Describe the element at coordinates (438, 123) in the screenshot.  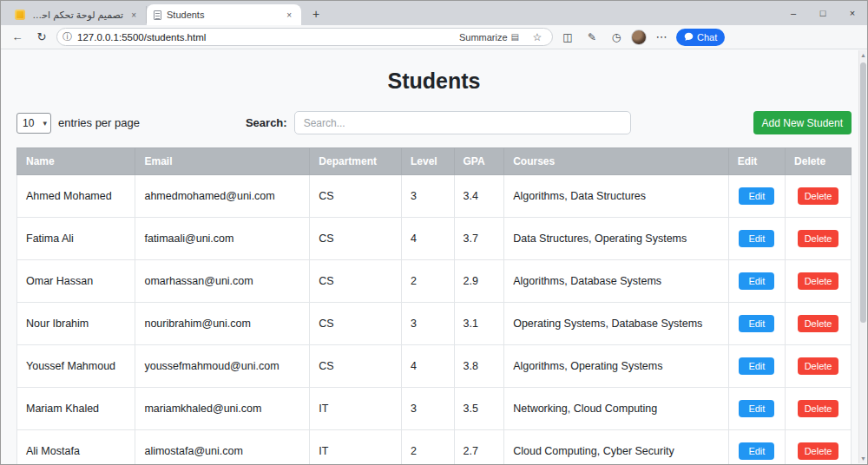
I see `search-group: Search:` at that location.